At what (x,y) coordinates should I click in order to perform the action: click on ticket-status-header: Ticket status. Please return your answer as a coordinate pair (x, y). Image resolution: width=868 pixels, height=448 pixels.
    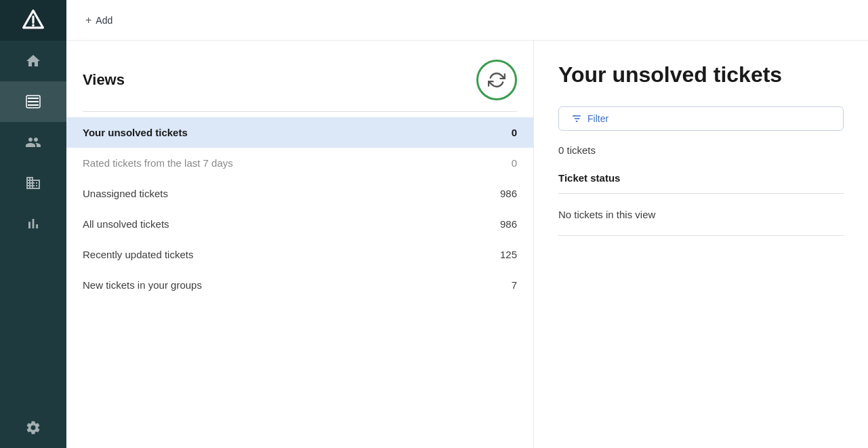
    Looking at the image, I should click on (701, 183).